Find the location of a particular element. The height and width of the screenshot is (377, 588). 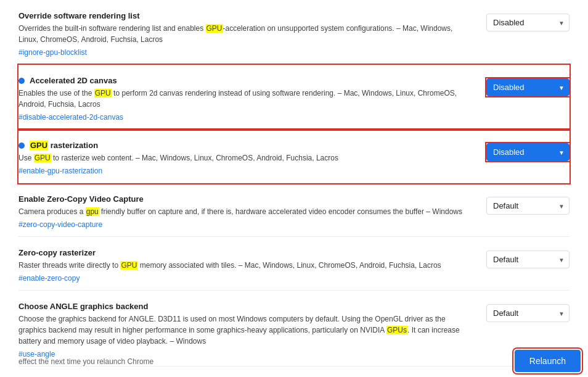

flag-title: Choose ANGLE graphics backend is located at coordinates (243, 306).